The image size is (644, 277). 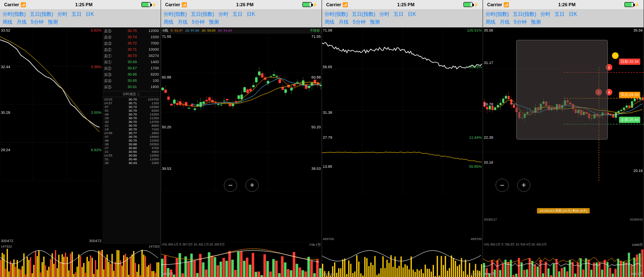 What do you see at coordinates (238, 14) in the screenshot?
I see `nav-wuri-2: 五日` at bounding box center [238, 14].